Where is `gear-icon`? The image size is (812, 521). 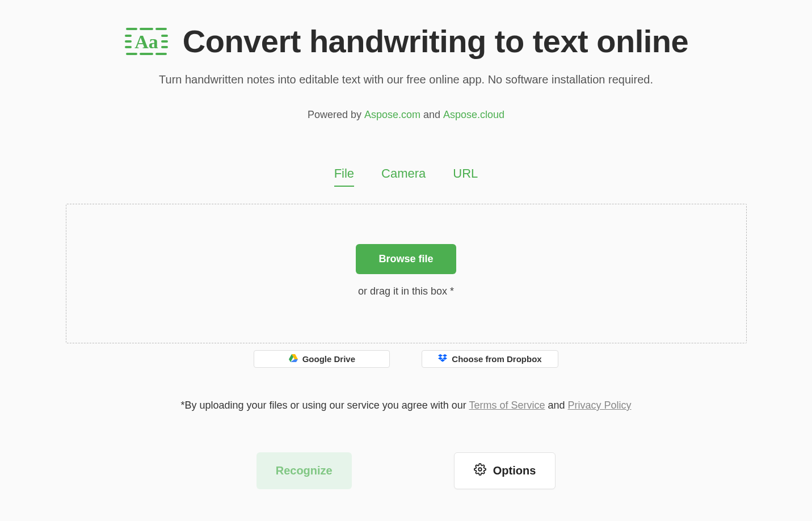
gear-icon is located at coordinates (480, 471).